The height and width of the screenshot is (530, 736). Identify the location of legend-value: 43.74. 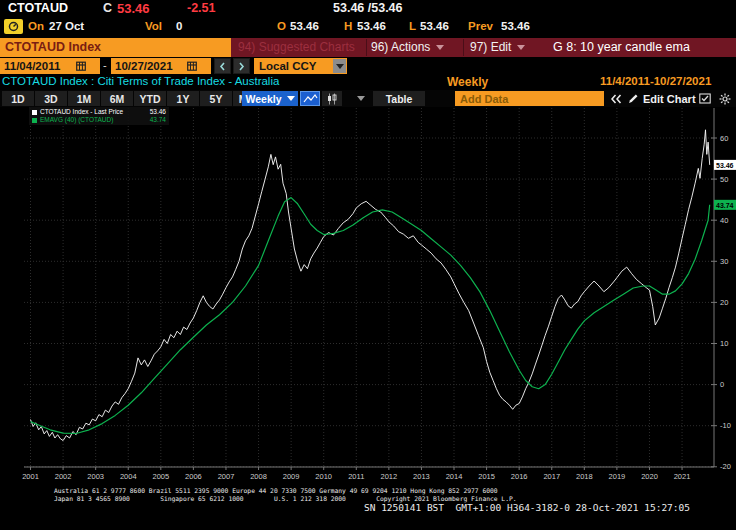
(156, 120).